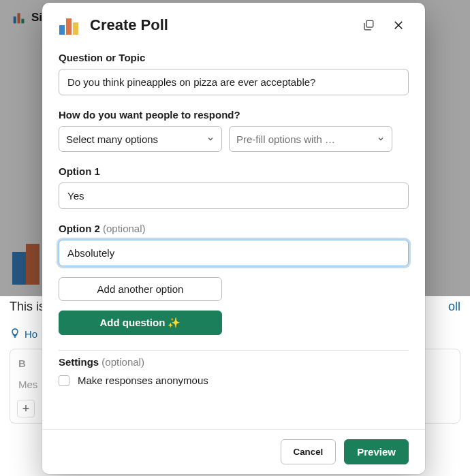 This screenshot has width=470, height=476. Describe the element at coordinates (143, 380) in the screenshot. I see `anonymous-label: Make responses anonymous` at that location.